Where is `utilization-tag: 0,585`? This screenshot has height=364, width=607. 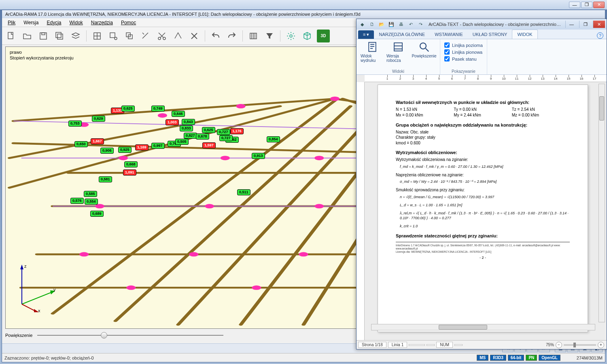
utilization-tag: 0,585 is located at coordinates (91, 194).